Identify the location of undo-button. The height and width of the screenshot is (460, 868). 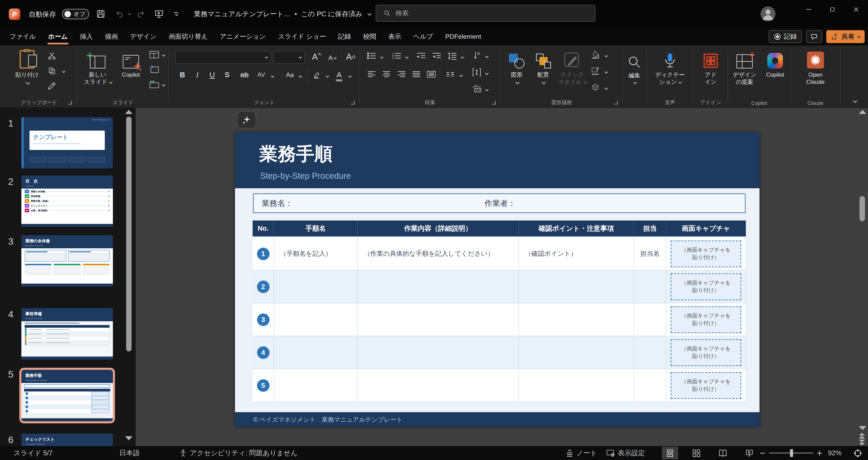
(120, 14).